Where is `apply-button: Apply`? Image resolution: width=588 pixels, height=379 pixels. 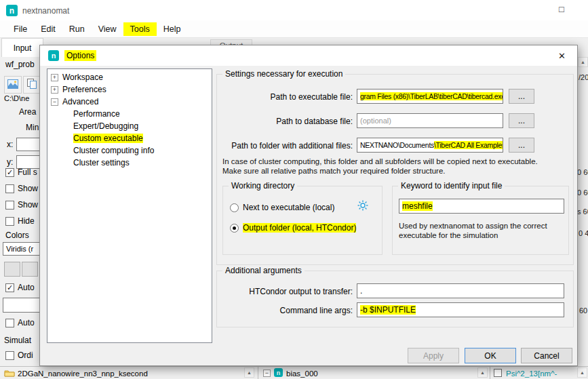
apply-button: Apply is located at coordinates (433, 355).